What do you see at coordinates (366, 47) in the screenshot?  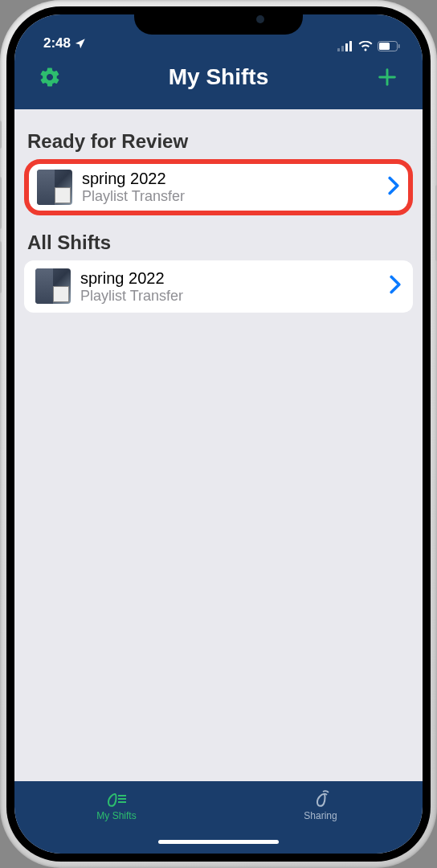 I see `wifi-icon` at bounding box center [366, 47].